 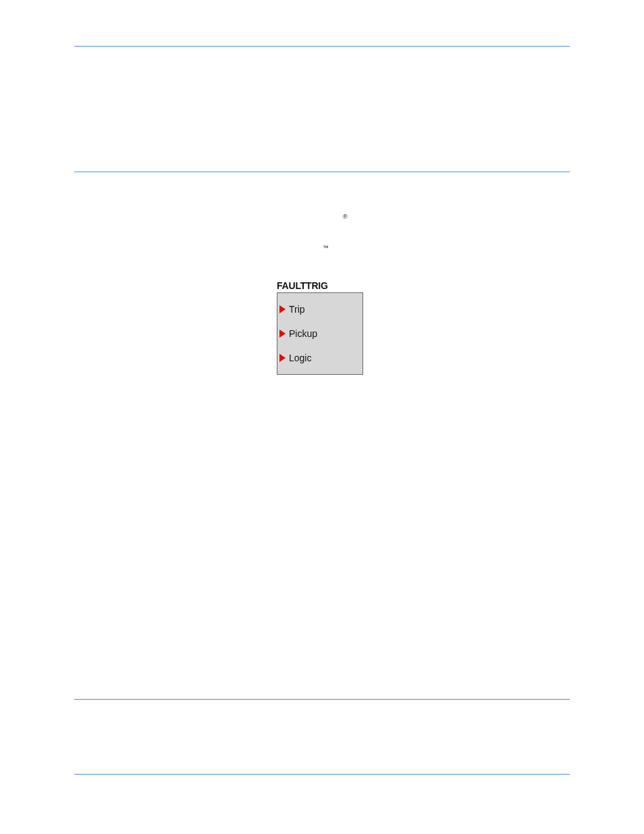 What do you see at coordinates (320, 328) in the screenshot?
I see `fault-trigger-block: FAULTTRIG Trip Pickup Logic` at bounding box center [320, 328].